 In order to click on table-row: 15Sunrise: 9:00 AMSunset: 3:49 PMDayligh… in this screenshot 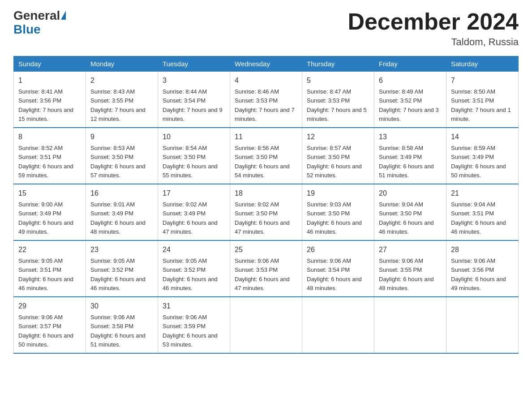, I will do `click(50, 212)`.